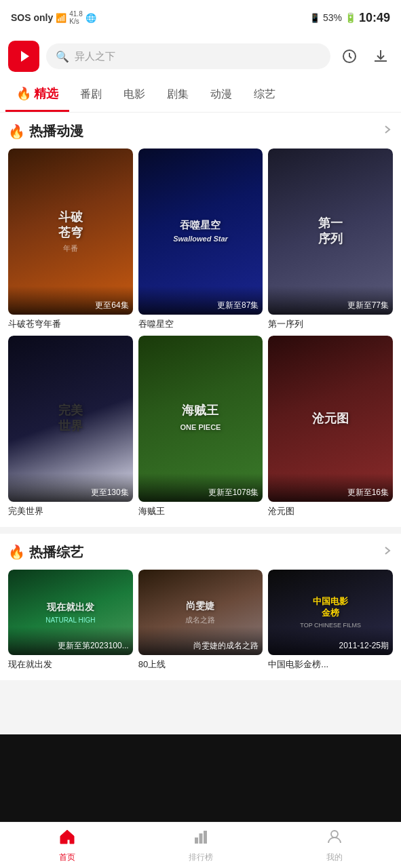  Describe the element at coordinates (330, 324) in the screenshot. I see `anime-title-3: 第一序列` at that location.